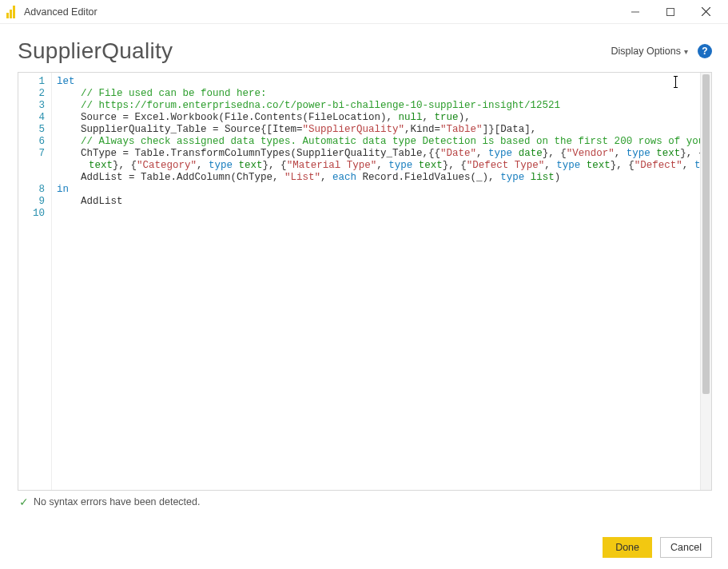  I want to click on check-icon: ✓, so click(24, 502).